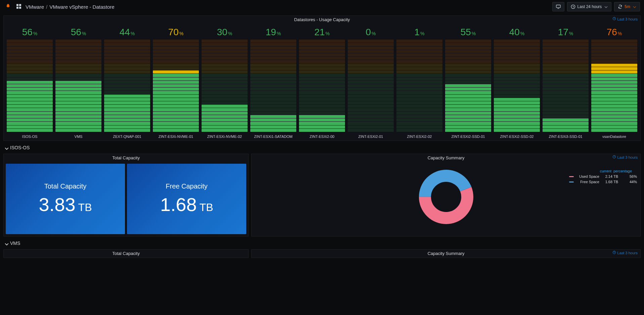 The image size is (644, 315). I want to click on gauge-zext-qnap-001: 44%ZEXT-QNAP-001, so click(127, 81).